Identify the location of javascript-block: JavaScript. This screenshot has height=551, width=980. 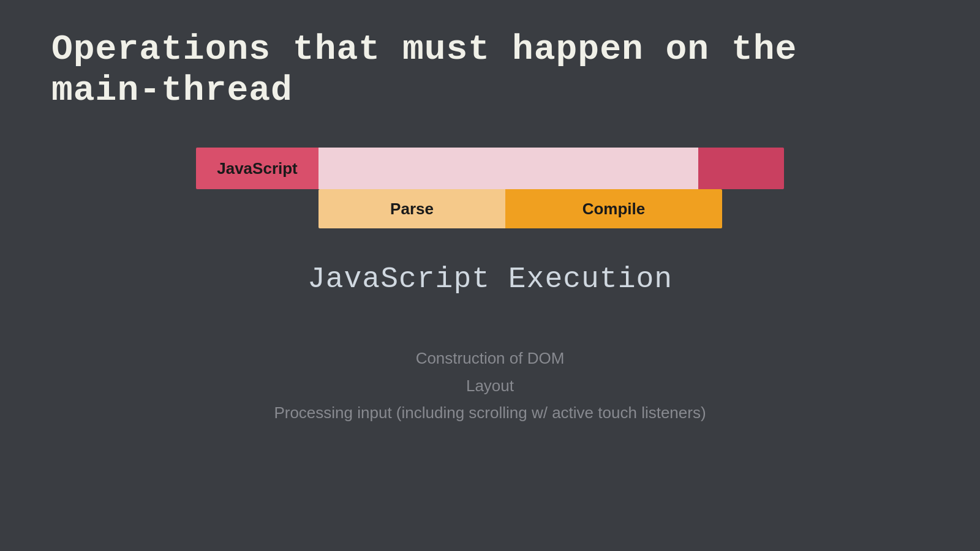
(257, 168).